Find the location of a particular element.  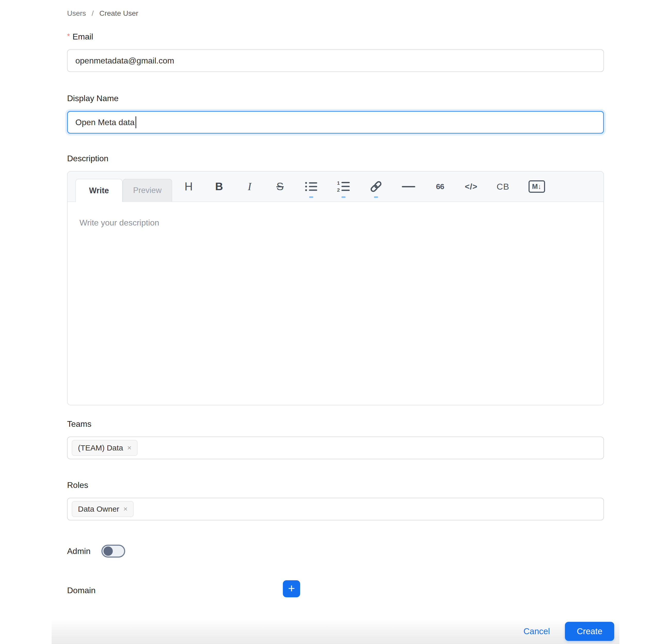

horizontal-rule-button is located at coordinates (409, 186).